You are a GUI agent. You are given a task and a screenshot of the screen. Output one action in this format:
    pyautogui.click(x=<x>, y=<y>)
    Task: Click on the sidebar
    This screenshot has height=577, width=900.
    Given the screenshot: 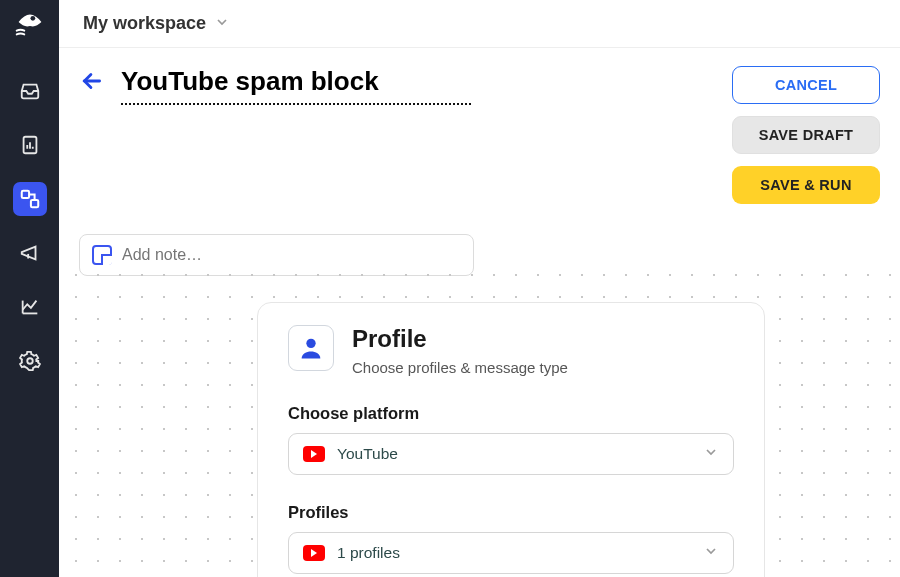 What is the action you would take?
    pyautogui.click(x=30, y=288)
    